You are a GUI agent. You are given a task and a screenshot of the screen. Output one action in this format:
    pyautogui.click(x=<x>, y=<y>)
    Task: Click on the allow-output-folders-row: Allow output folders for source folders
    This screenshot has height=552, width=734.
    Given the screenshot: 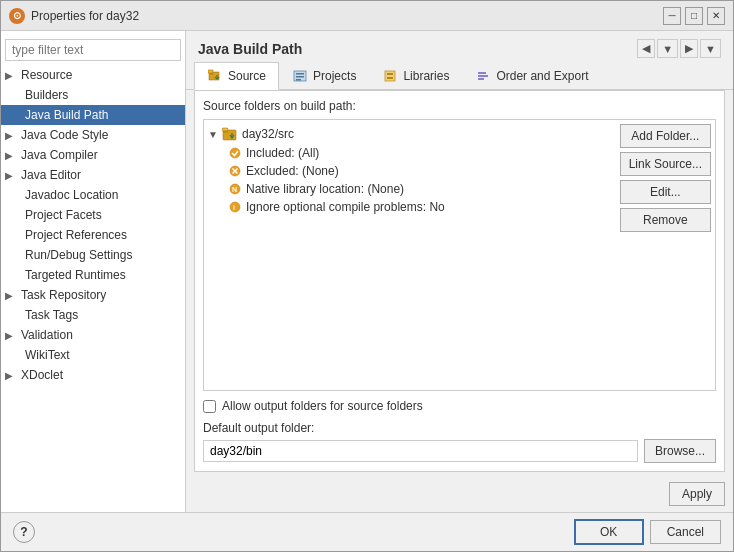 What is the action you would take?
    pyautogui.click(x=460, y=406)
    